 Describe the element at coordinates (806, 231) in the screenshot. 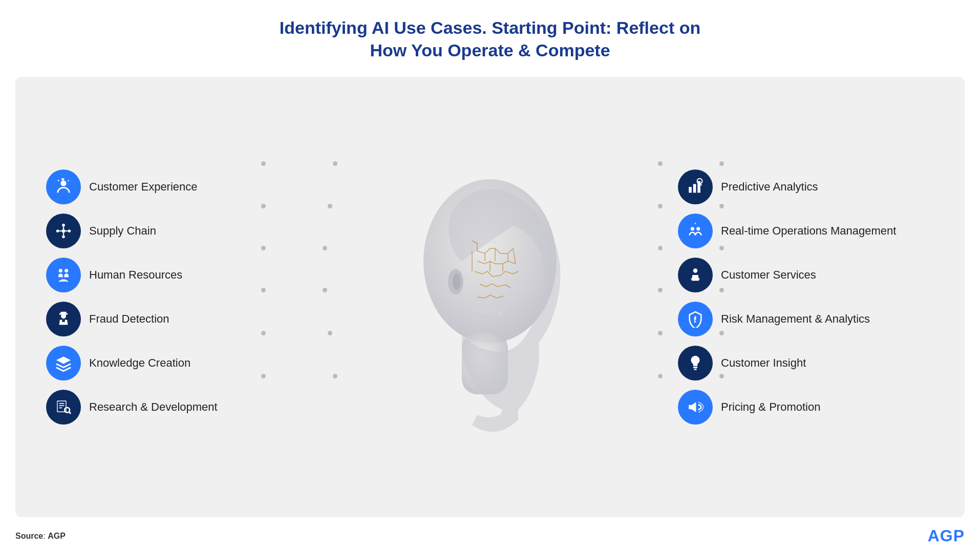

I see `list-item: Real-time Operations Management` at that location.